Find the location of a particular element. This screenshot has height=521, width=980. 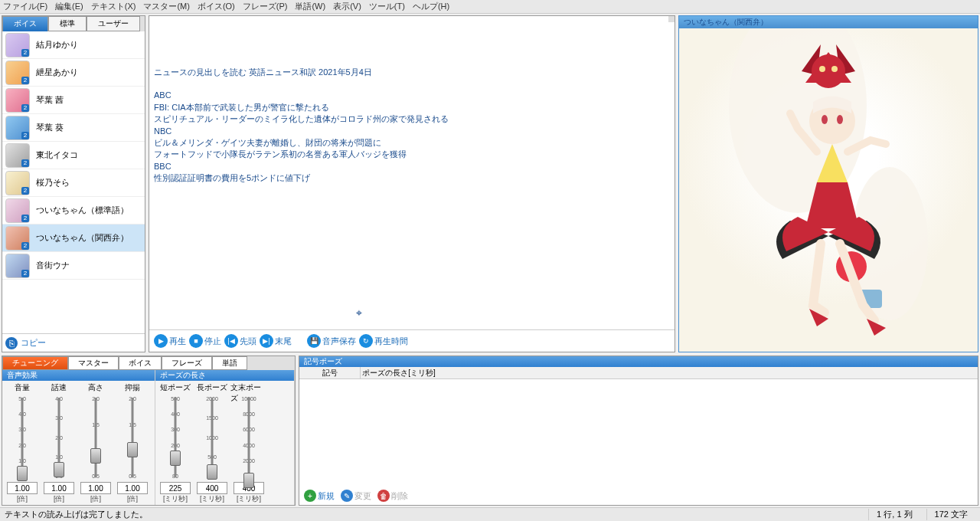

voice-name: 琴葉 葵 is located at coordinates (50, 127).